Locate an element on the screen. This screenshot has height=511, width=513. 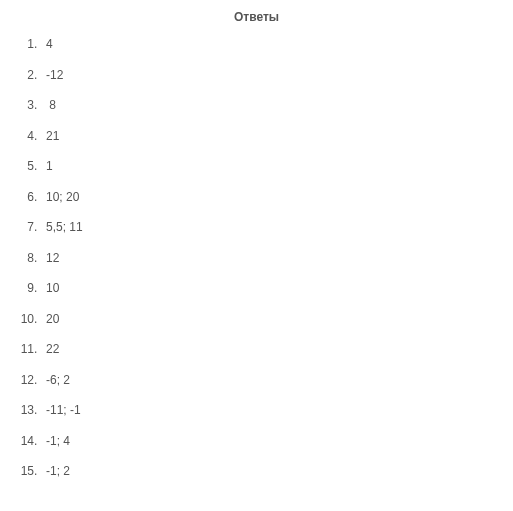
answer-row: 2 . -12 is located at coordinates (264, 75).